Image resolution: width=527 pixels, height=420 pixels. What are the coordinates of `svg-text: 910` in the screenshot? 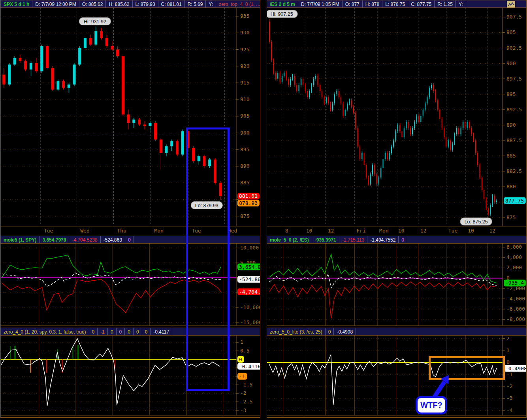 It's located at (245, 99).